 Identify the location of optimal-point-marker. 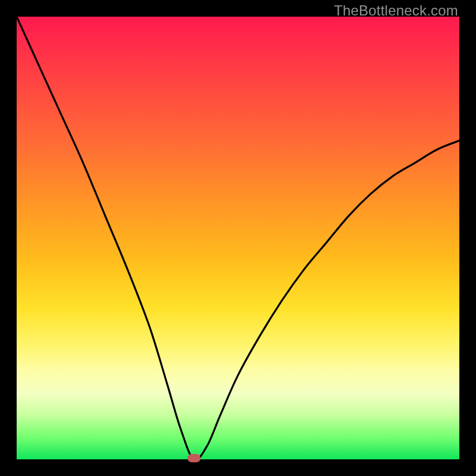
(194, 458).